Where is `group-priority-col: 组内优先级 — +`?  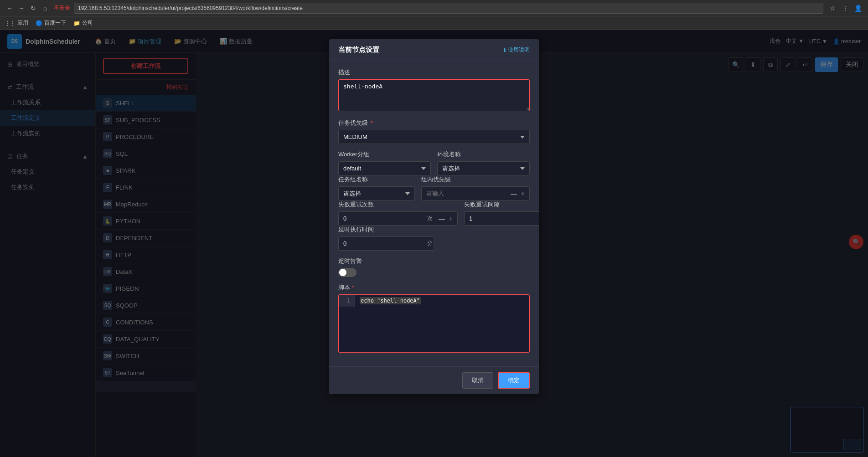
group-priority-col: 组内优先级 — + is located at coordinates (475, 188).